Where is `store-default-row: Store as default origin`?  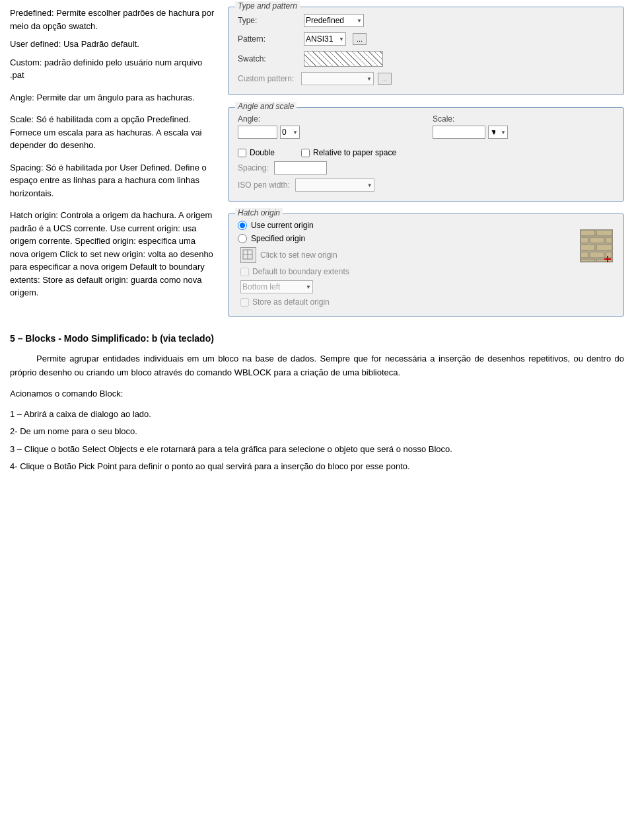 store-default-row: Store as default origin is located at coordinates (405, 302).